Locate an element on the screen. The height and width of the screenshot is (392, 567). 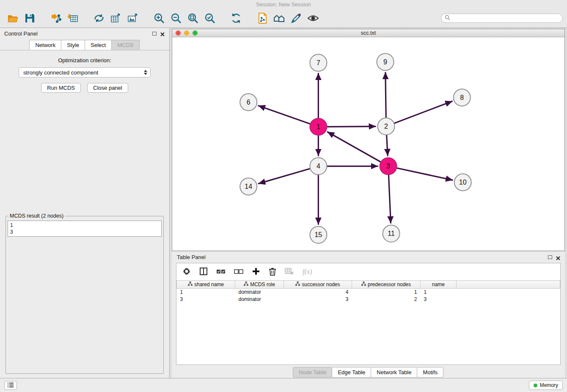
select-all-button is located at coordinates (221, 272).